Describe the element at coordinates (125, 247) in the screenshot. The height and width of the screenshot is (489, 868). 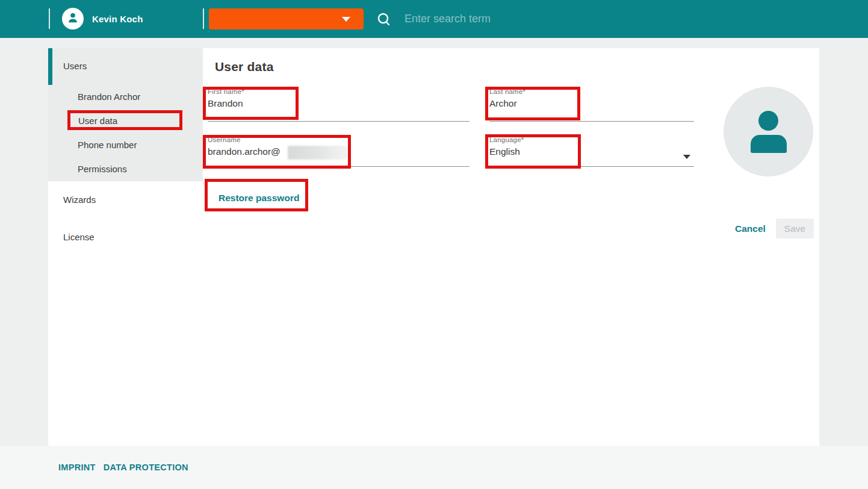
I see `sidebar: Users Brandon Archor User data Phone num…` at that location.